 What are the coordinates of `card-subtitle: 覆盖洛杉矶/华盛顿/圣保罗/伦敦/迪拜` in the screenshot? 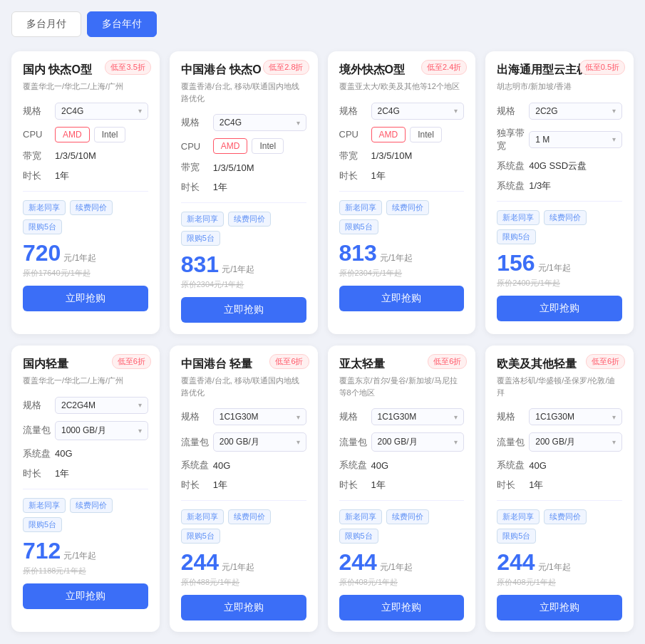 It's located at (559, 386).